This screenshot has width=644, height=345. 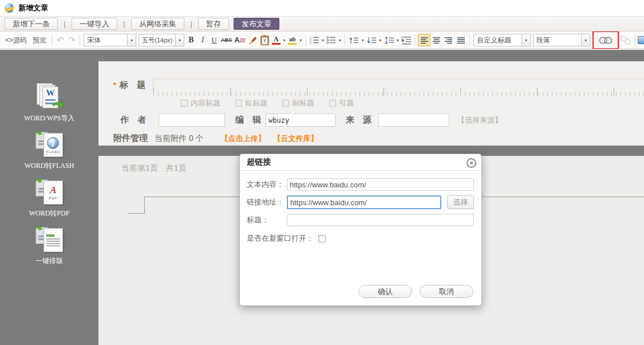 I want to click on sidebar-item-one-key-layout: 一键排版, so click(x=49, y=246).